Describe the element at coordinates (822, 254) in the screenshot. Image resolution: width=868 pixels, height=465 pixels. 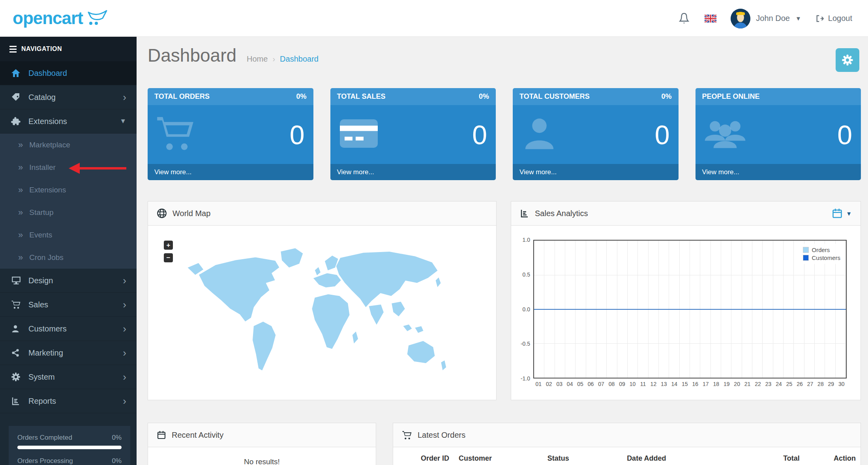
I see `chart-legend: Orders Customers` at that location.